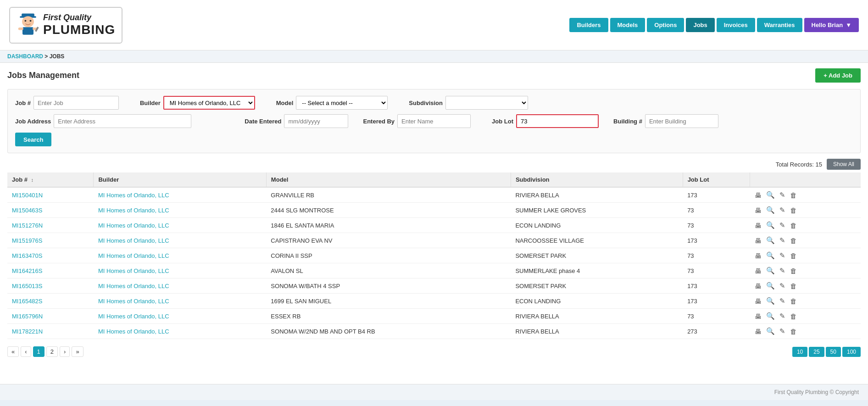 Image resolution: width=868 pixels, height=406 pixels. What do you see at coordinates (316, 121) in the screenshot?
I see `date-entered-input` at bounding box center [316, 121].